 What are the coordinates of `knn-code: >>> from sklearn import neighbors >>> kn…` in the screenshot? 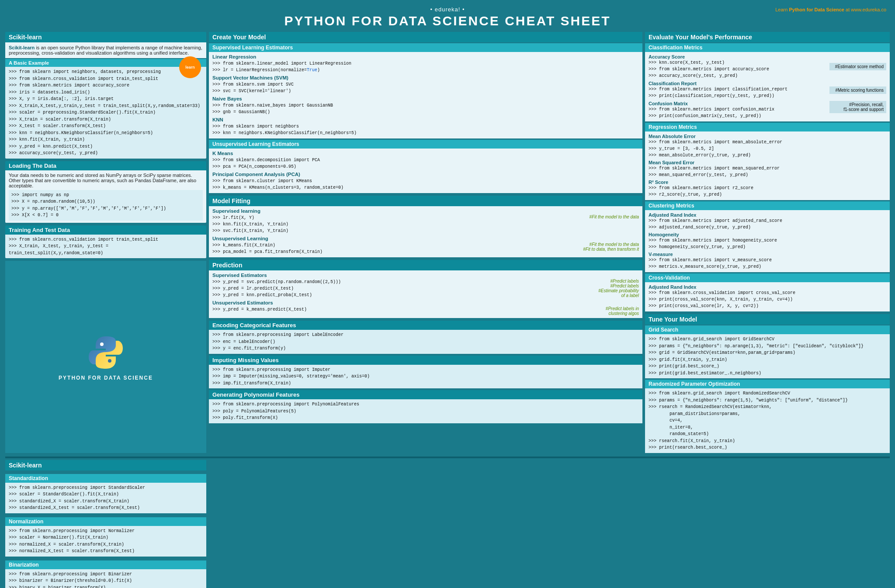 It's located at (426, 130).